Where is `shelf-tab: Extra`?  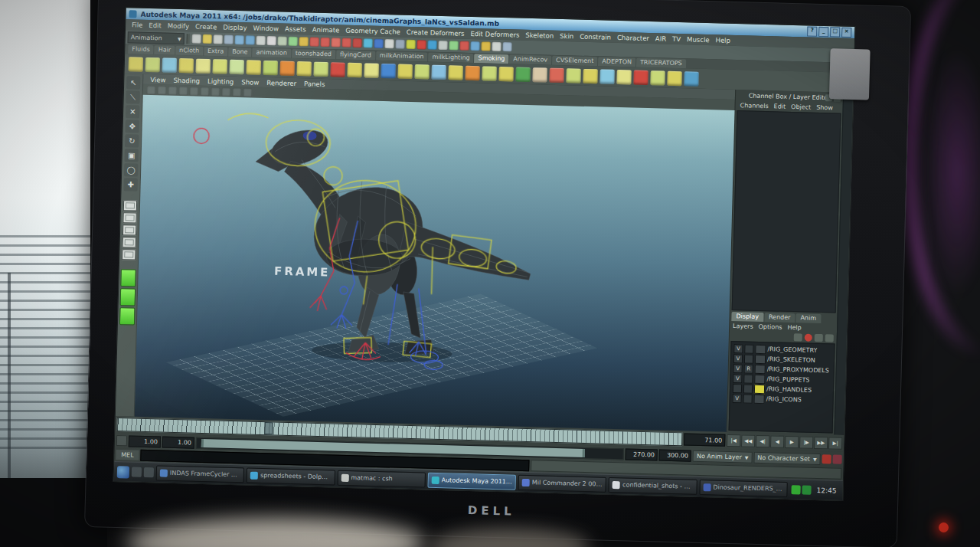
shelf-tab: Extra is located at coordinates (216, 52).